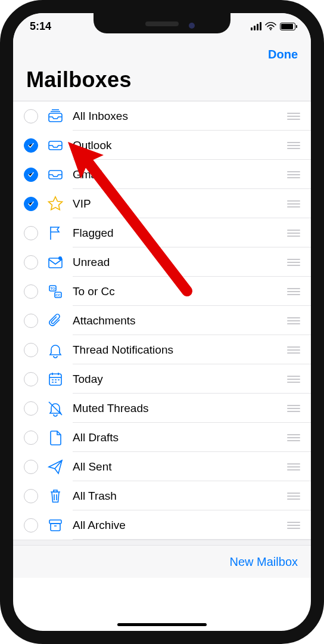  Describe the element at coordinates (283, 55) in the screenshot. I see `done-button: Done` at that location.